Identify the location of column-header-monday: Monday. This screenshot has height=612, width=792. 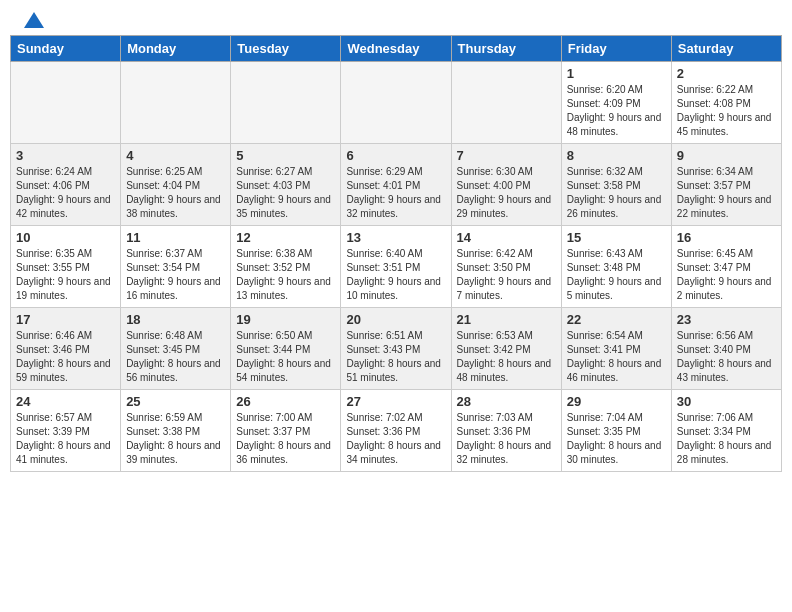
(176, 49).